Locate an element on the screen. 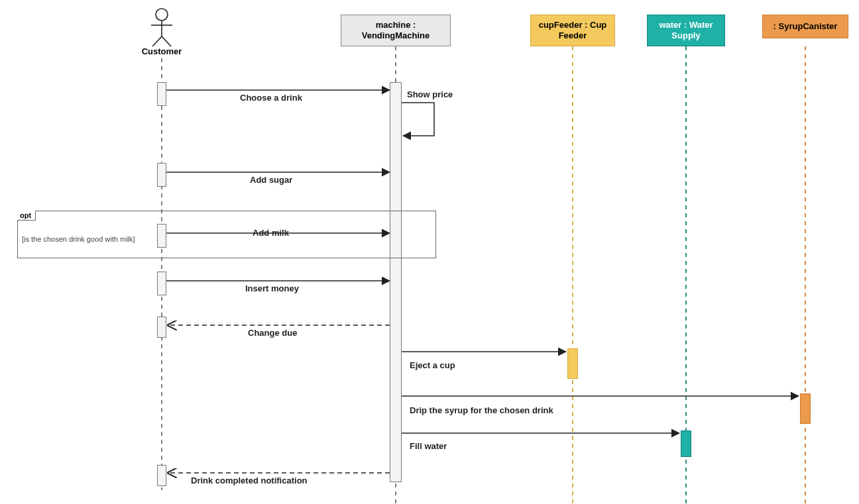 The image size is (859, 504). msg-label-insert-money: Insert money is located at coordinates (272, 289).